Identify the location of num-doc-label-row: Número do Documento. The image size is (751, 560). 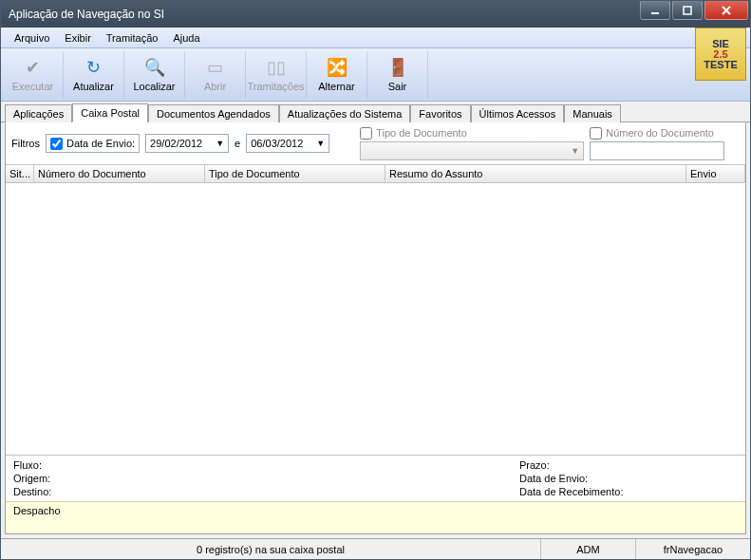
(657, 133).